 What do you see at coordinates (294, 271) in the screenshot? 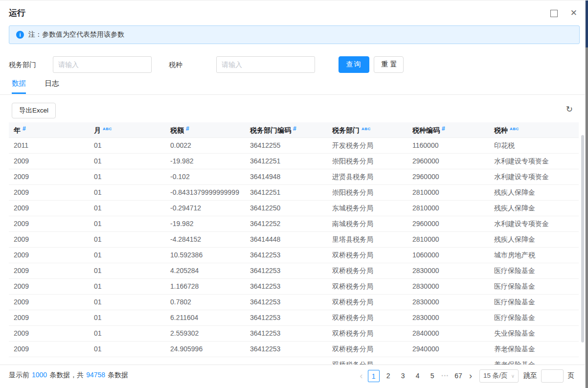
I see `table-row: 2009 01 4.205284 36412253 双桥税务分局 2830000…` at bounding box center [294, 271].